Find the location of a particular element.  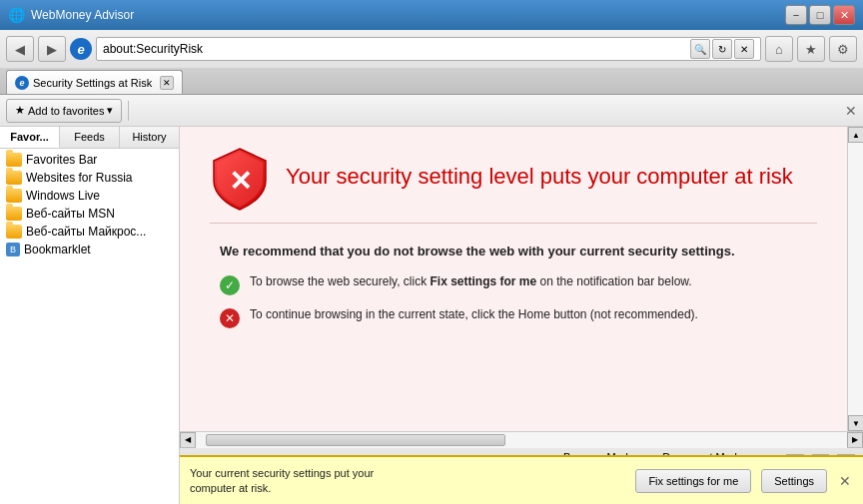

browser-chrome: ◀ ▶ e 🔍 ↻ ✕ ⌂ ★ ⚙ e Security Settings at… is located at coordinates (432, 62).